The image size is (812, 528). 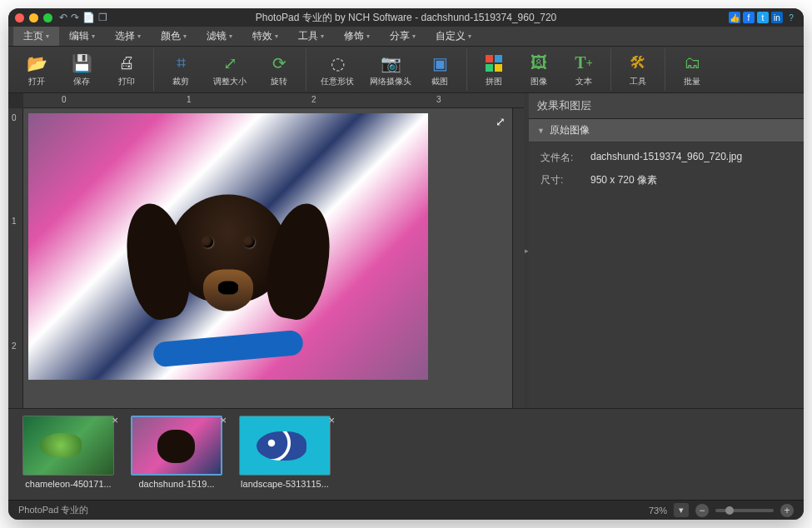 What do you see at coordinates (440, 70) in the screenshot?
I see `screenshot-button: ▣截图` at bounding box center [440, 70].